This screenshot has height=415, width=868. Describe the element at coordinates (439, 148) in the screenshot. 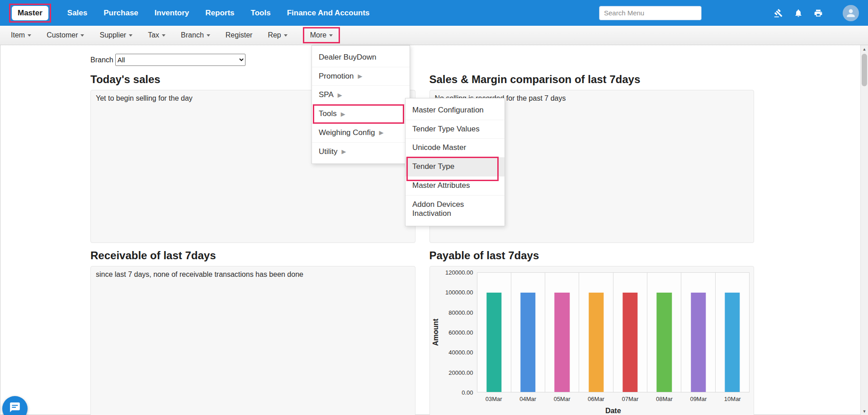

I see `menu-item-label: Unicode Master` at that location.